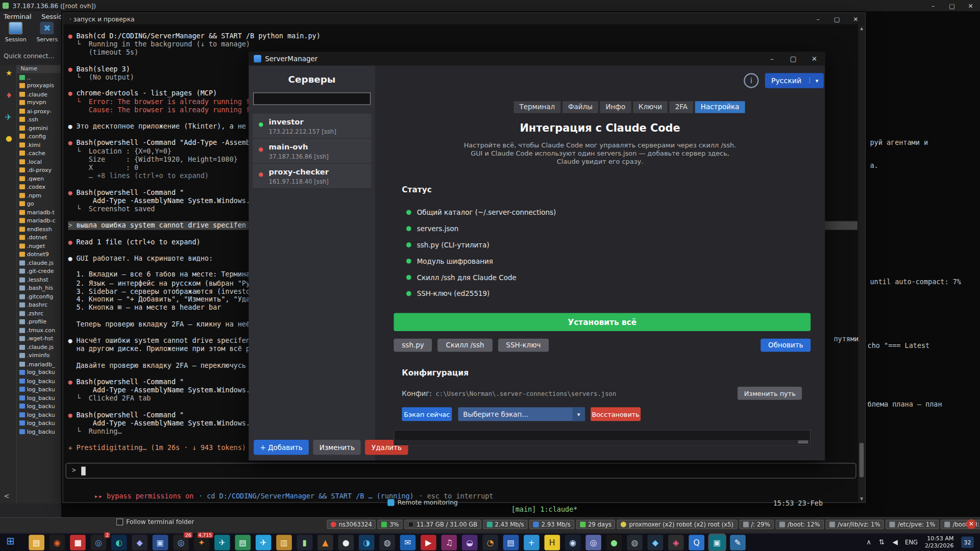 The height and width of the screenshot is (551, 980). What do you see at coordinates (9, 73) in the screenshot?
I see `favorites-star-icon: ★` at bounding box center [9, 73].